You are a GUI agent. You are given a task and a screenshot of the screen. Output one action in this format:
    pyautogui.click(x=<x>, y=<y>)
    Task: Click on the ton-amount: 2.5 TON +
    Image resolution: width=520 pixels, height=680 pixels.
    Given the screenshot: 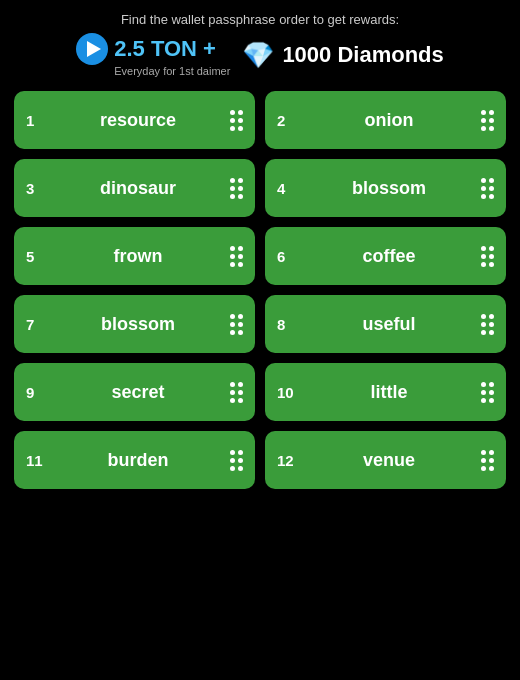 What is the action you would take?
    pyautogui.click(x=165, y=49)
    